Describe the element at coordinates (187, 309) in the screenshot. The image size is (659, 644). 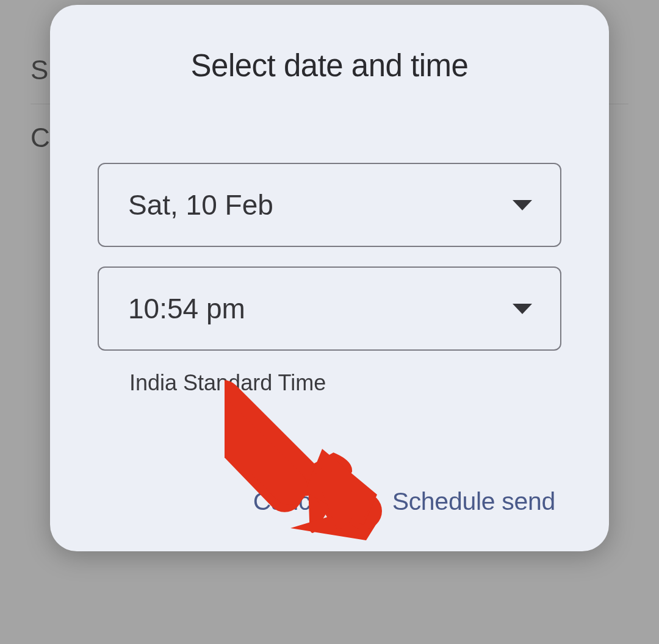
I see `time-value: 10:54 pm` at that location.